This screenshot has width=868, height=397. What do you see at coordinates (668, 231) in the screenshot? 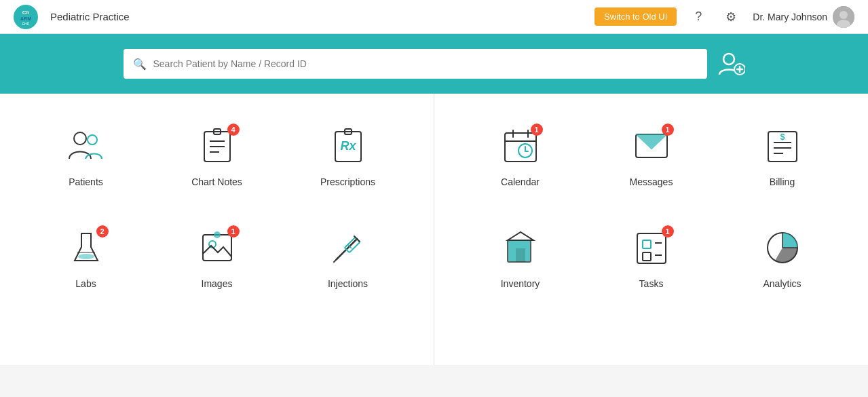
I see `tasks-badge: 1` at bounding box center [668, 231].